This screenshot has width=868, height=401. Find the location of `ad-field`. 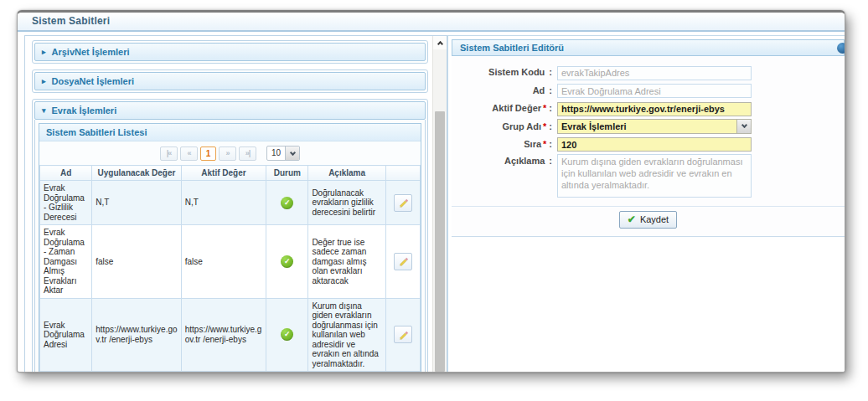

ad-field is located at coordinates (654, 90).